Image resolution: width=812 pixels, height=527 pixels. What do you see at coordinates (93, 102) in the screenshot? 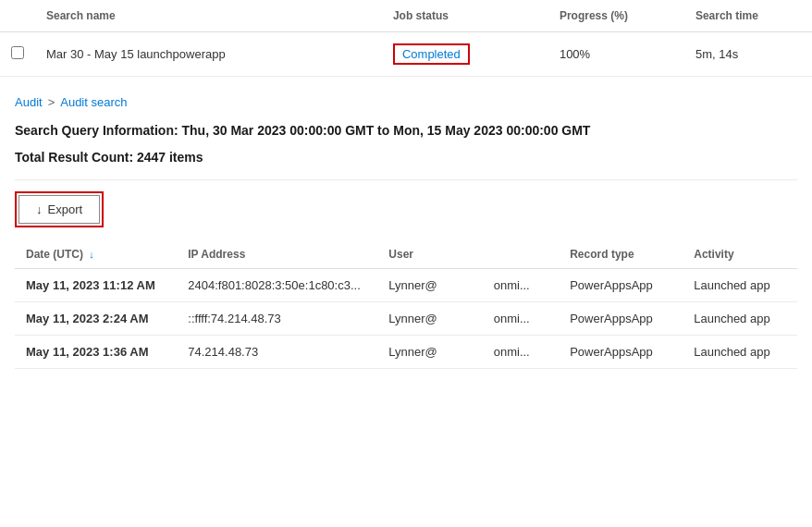
I see `breadcrumb-audit-search: Audit search` at bounding box center [93, 102].